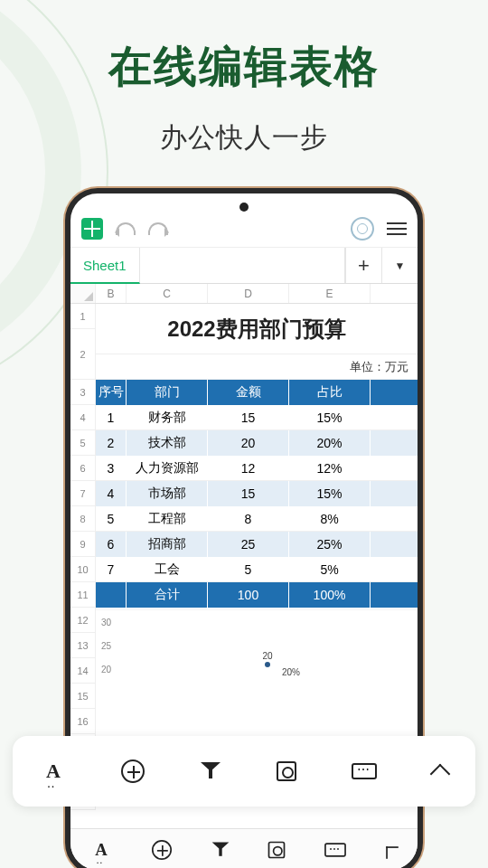  Describe the element at coordinates (249, 293) in the screenshot. I see `col-D: D` at that location.